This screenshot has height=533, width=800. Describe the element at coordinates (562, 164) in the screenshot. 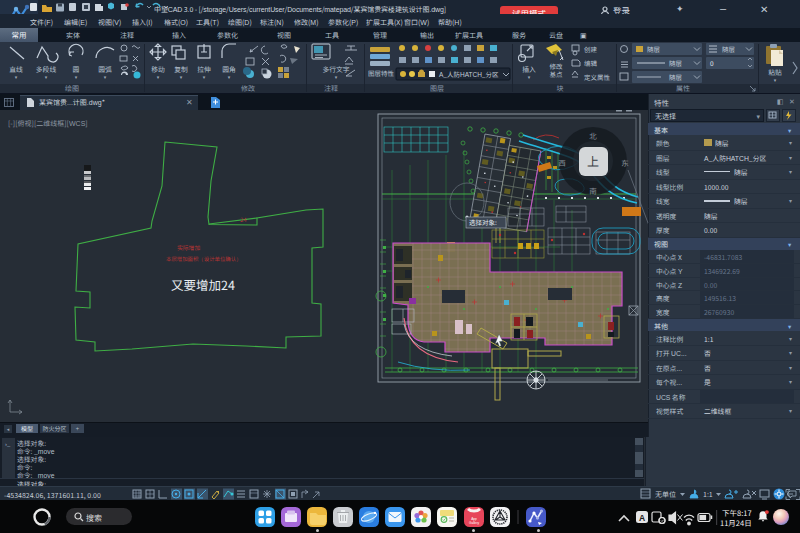

I see `svg-text: 西` at that location.